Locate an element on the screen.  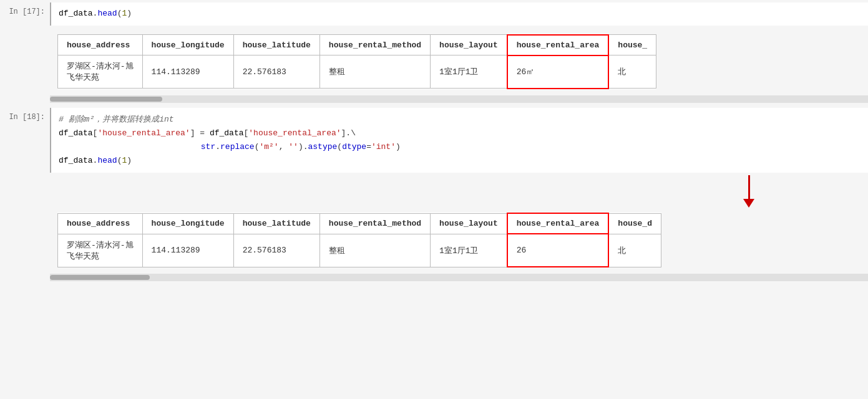
col-header-rental-area: house_rental_area is located at coordinates (558, 45).